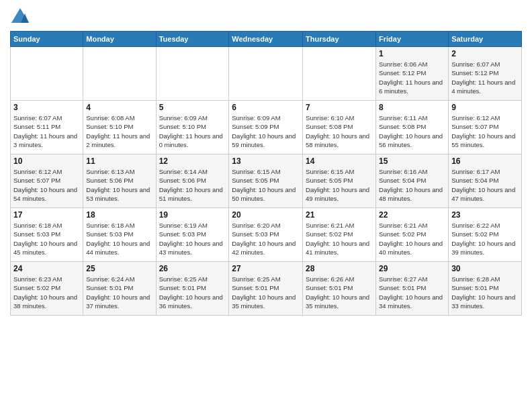  I want to click on day-info: Sunrise: 6:10 AM Sunset: 5:08 PM Dayligh…, so click(339, 132).